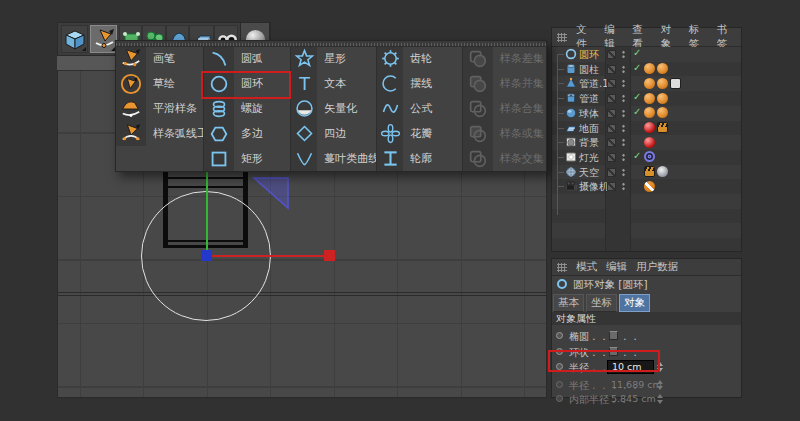 The image size is (800, 421). What do you see at coordinates (646, 128) in the screenshot?
I see `object-row: 地面 ✓` at bounding box center [646, 128].